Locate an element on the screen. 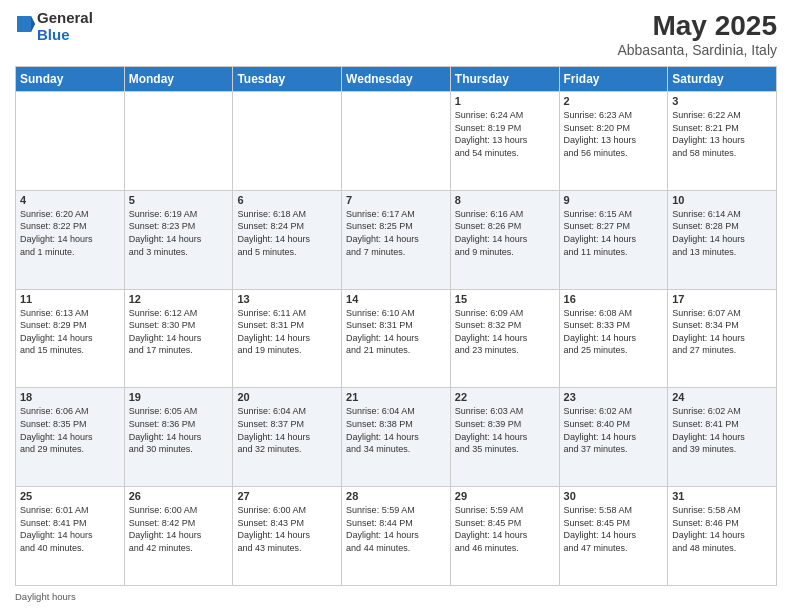 Image resolution: width=792 pixels, height=612 pixels. logo-text: General Blue is located at coordinates (65, 26).